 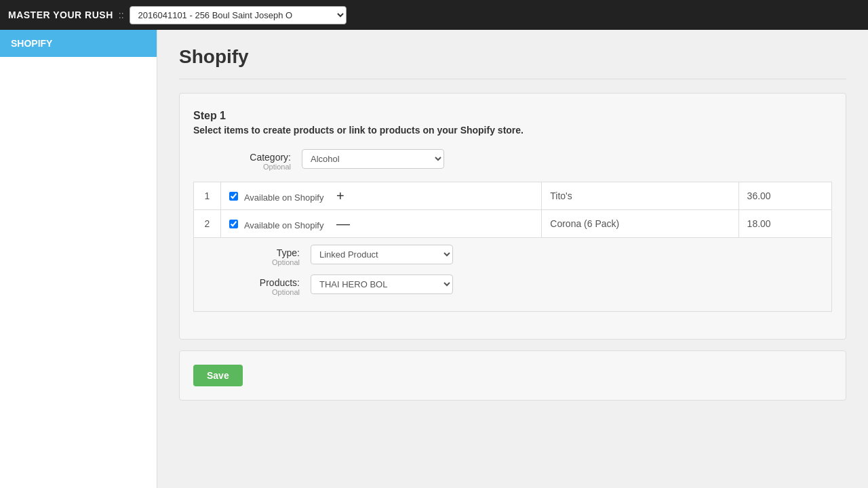 I want to click on products-label-group: Products: Optional, so click(x=256, y=285).